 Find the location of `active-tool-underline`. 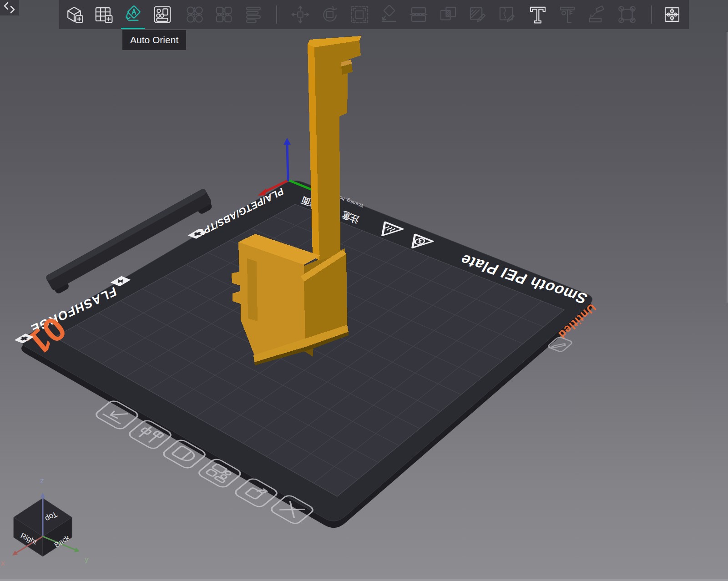

active-tool-underline is located at coordinates (133, 28).